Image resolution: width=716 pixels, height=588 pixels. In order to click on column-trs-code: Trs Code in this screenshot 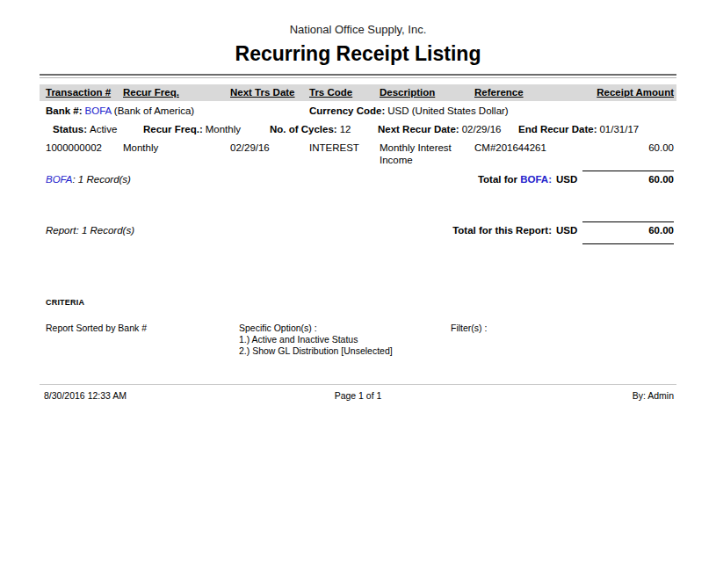, I will do `click(344, 92)`.